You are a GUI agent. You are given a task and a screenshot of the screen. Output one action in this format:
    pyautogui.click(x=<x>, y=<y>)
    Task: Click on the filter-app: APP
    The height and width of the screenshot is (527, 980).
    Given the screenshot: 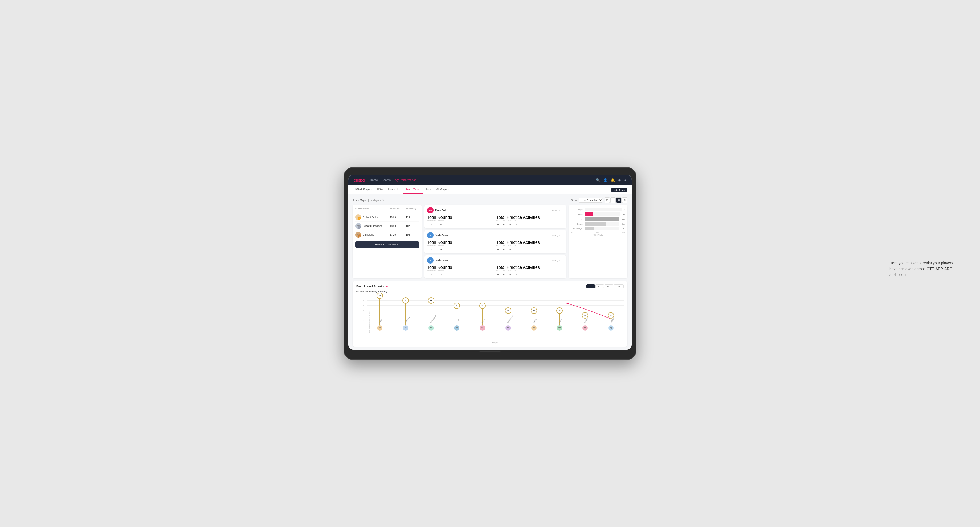 What is the action you would take?
    pyautogui.click(x=600, y=286)
    